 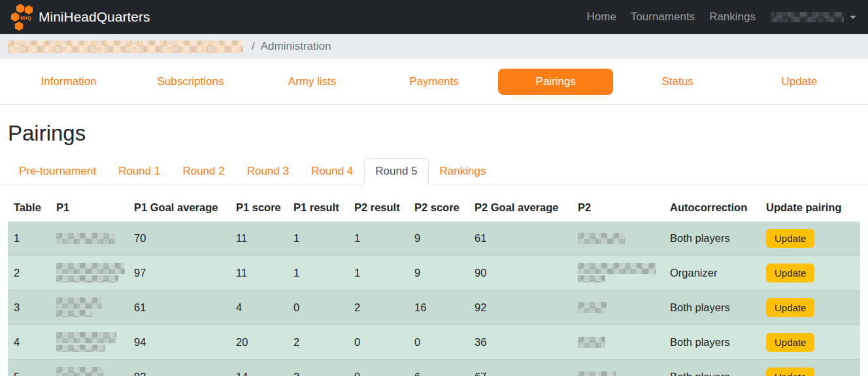 I want to click on subtab-pre-tournament: Pre-tournament, so click(x=58, y=171).